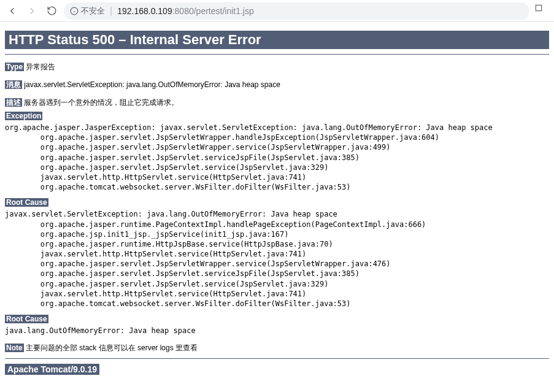 This screenshot has height=392, width=554. What do you see at coordinates (277, 85) in the screenshot?
I see `message-line: 消息 javax.servlet.ServletException: java.…` at bounding box center [277, 85].